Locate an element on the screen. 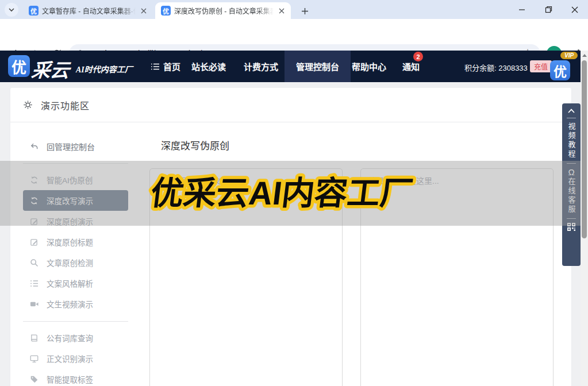 The image size is (588, 386). new-tab-button is located at coordinates (305, 11).